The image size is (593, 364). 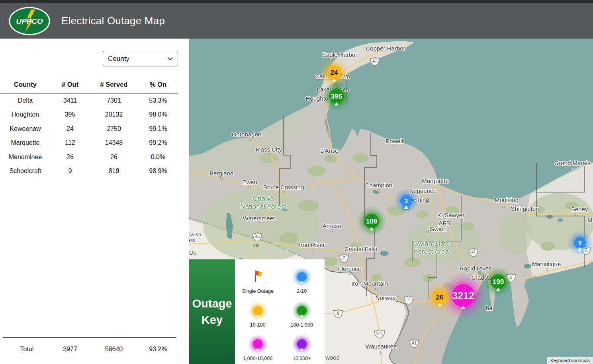 What do you see at coordinates (258, 313) in the screenshot?
I see `legend-item: 10-100` at bounding box center [258, 313].